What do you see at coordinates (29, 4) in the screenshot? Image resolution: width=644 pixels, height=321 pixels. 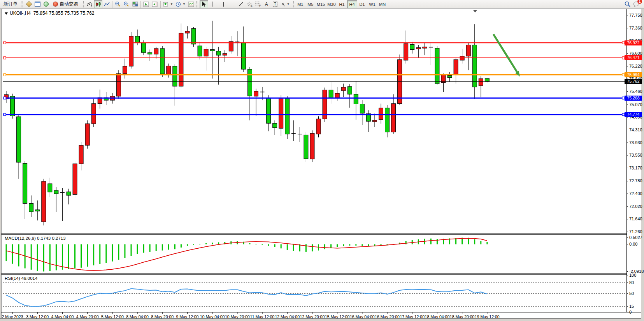 I see `charts-profile-button` at bounding box center [29, 4].